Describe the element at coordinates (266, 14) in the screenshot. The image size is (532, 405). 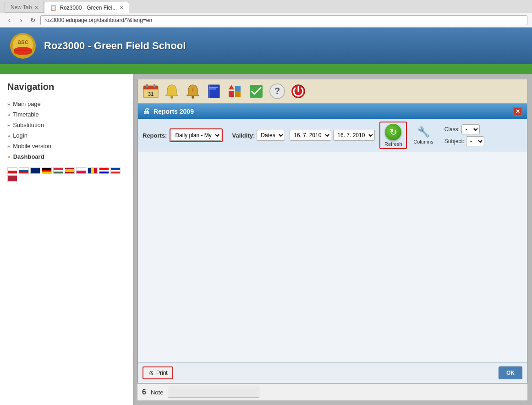
I see `browser-chrome: New Tab ✕ 📋 Roz3000 - Green Fiel... ✕ ‹ …` at that location.